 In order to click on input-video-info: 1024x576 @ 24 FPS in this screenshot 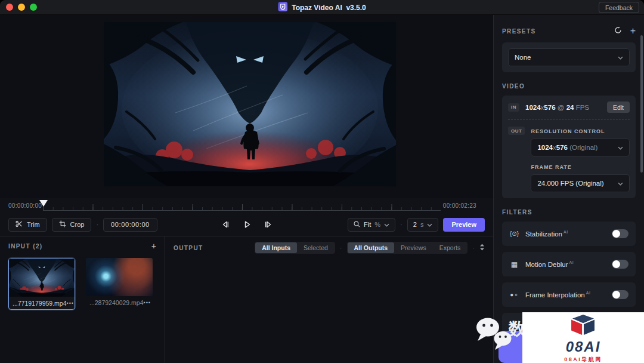, I will do `click(557, 107)`.